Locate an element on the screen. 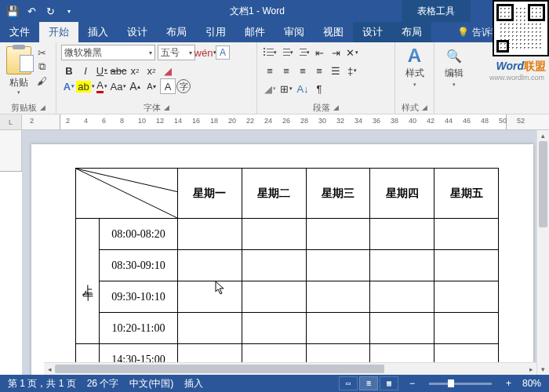 The height and width of the screenshot is (392, 549). undo-icon: ↶ is located at coordinates (31, 11).